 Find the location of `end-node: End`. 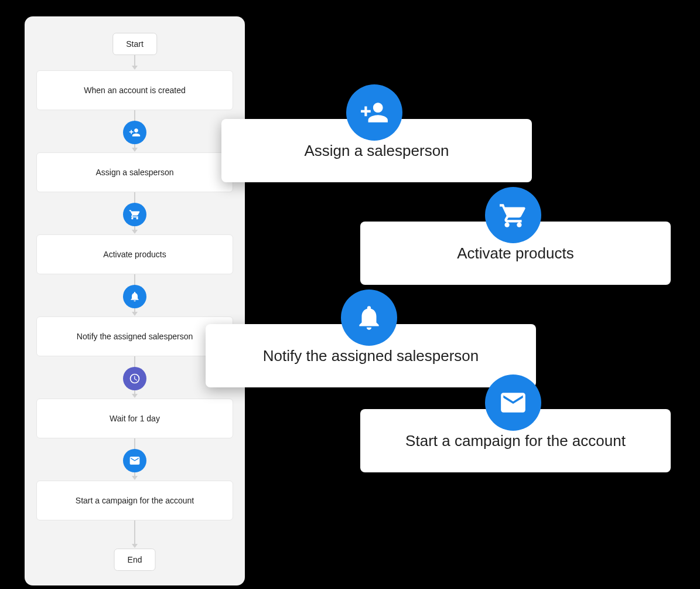

end-node: End is located at coordinates (135, 560).